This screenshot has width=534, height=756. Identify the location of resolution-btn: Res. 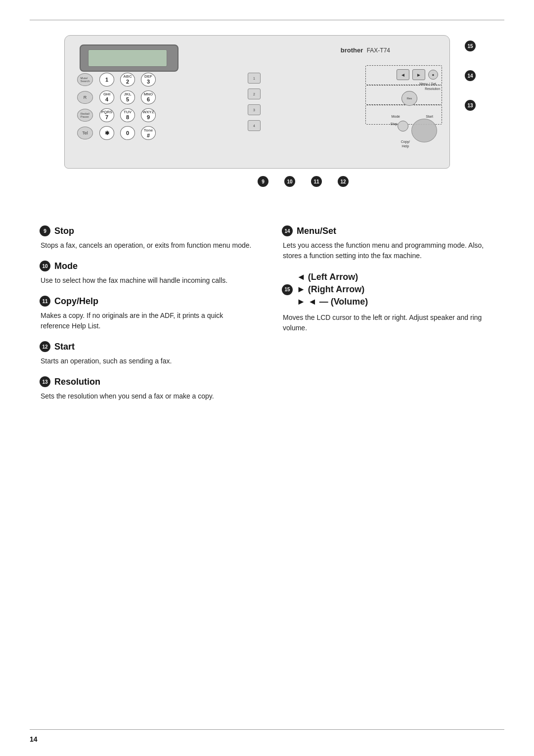
(409, 98).